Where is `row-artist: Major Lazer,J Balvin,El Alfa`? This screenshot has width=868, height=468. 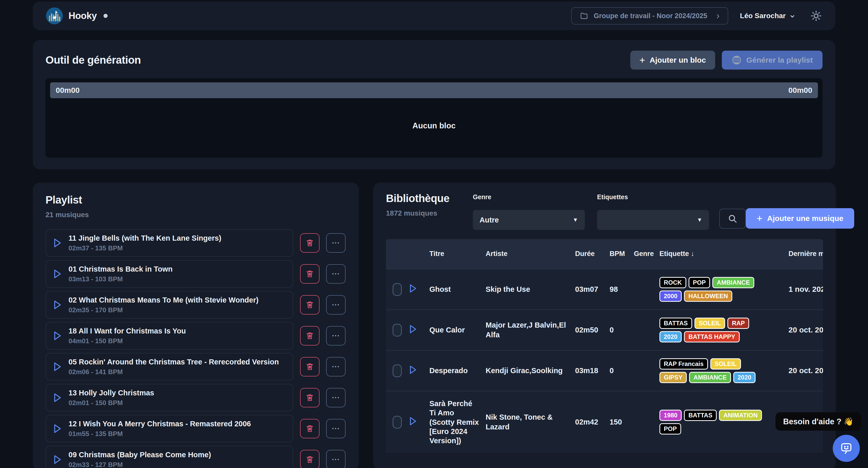
row-artist: Major Lazer,J Balvin,El Alfa is located at coordinates (530, 330).